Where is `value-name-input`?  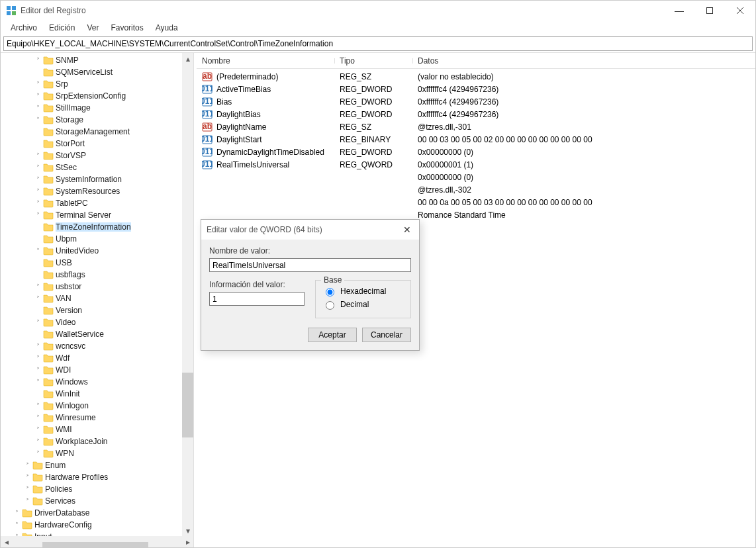
value-name-input is located at coordinates (310, 265).